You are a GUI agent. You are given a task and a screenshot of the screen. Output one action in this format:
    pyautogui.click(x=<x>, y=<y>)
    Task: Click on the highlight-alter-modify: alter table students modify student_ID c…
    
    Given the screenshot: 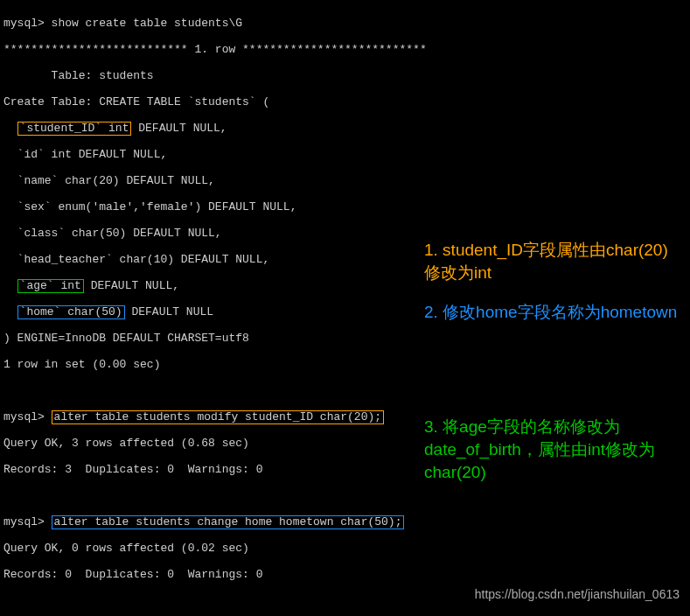 What is the action you would take?
    pyautogui.click(x=218, y=417)
    